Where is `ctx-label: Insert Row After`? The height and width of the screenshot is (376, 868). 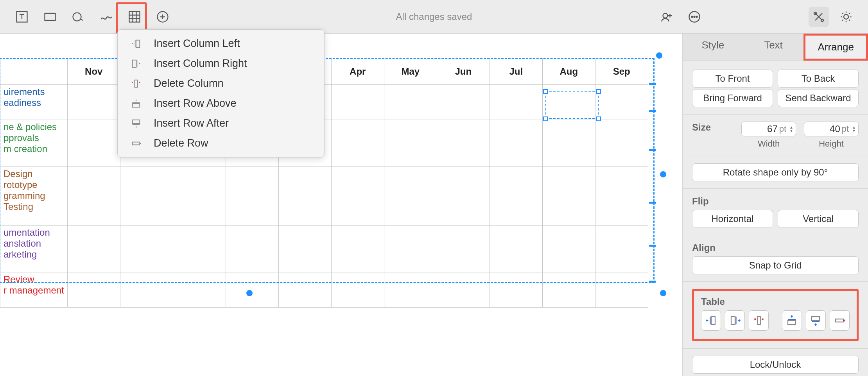
ctx-label: Insert Row After is located at coordinates (191, 124).